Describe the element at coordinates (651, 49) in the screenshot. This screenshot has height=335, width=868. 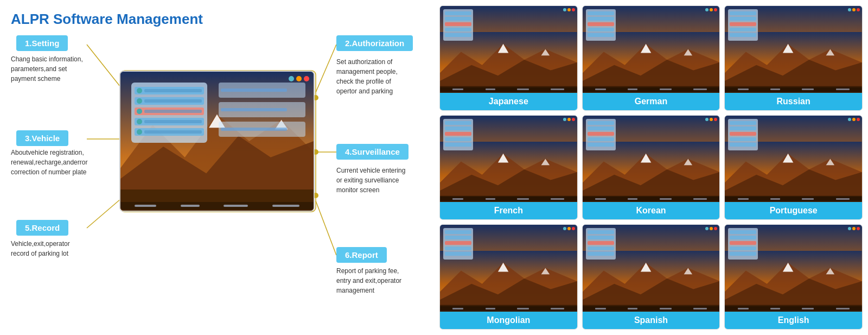
I see `lang-screenshot-german` at that location.